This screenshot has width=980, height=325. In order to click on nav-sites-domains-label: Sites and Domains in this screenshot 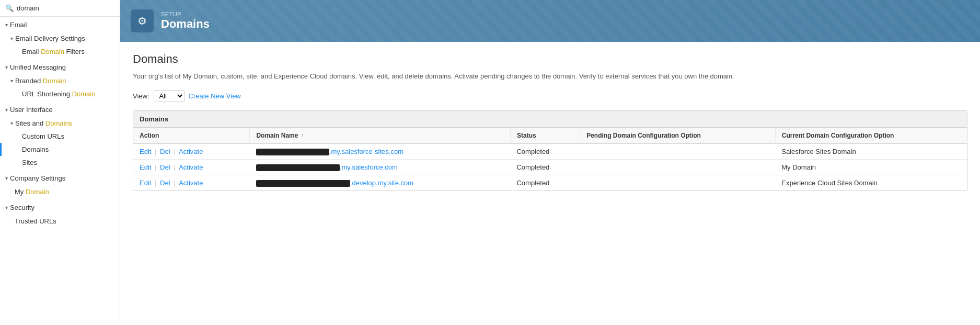, I will do `click(44, 124)`.